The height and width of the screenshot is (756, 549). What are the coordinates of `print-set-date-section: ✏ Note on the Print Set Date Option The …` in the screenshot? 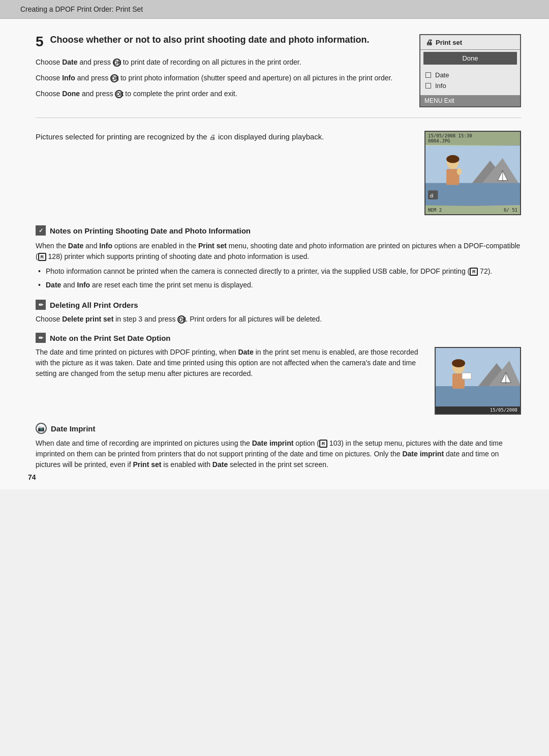 It's located at (279, 373).